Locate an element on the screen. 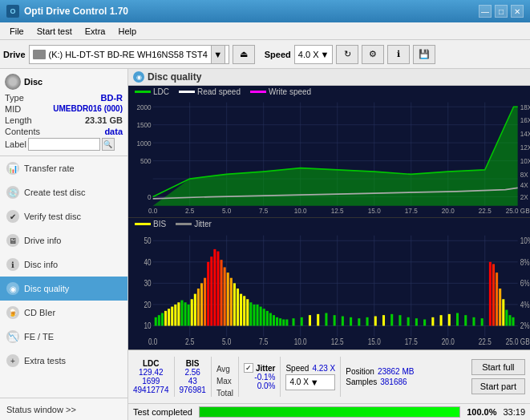  svg-text: 18X is located at coordinates (525, 107).